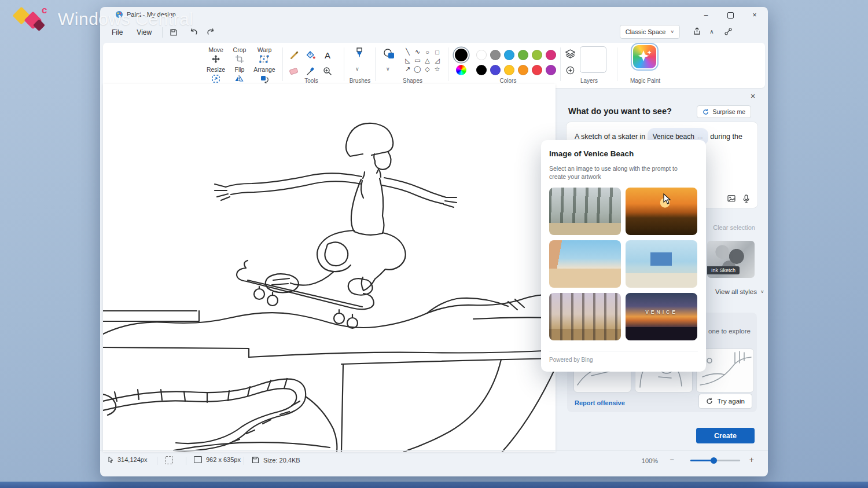 The width and height of the screenshot is (868, 488). I want to click on fill-tool, so click(311, 55).